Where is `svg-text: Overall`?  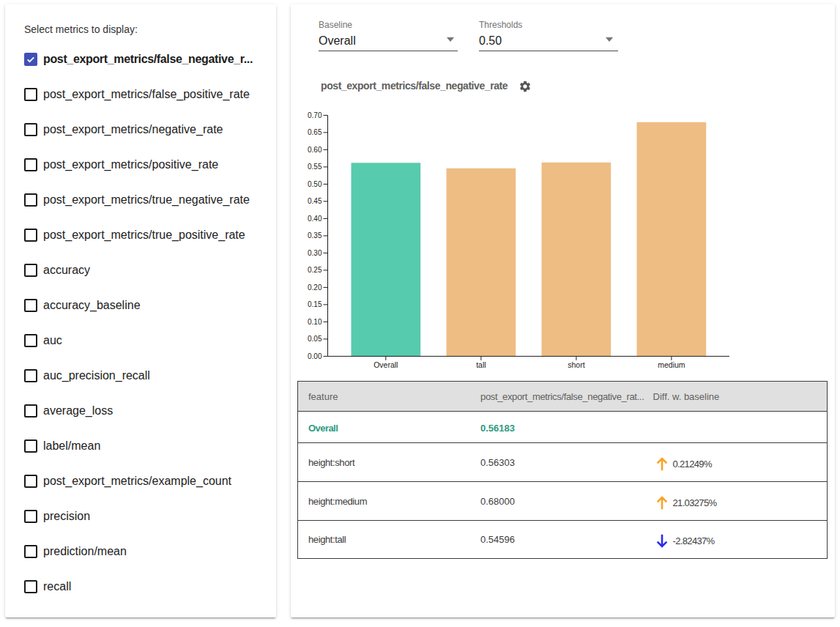 svg-text: Overall is located at coordinates (385, 365).